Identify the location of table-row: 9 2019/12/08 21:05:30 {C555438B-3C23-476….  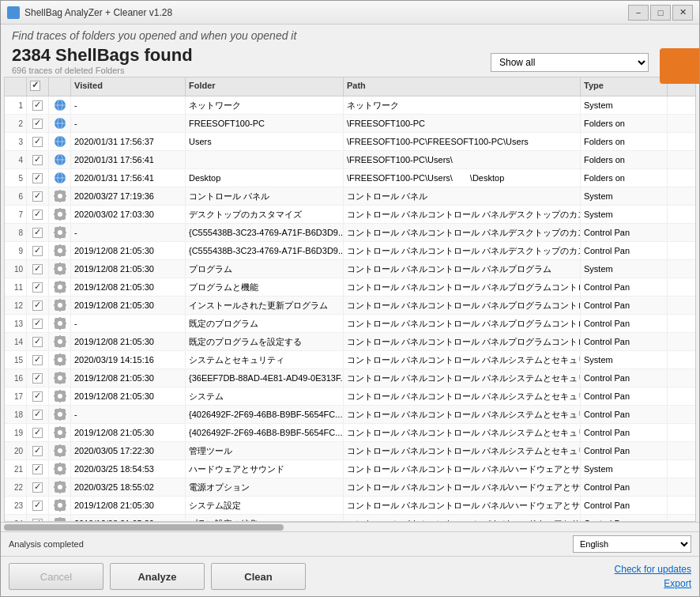
(350, 251).